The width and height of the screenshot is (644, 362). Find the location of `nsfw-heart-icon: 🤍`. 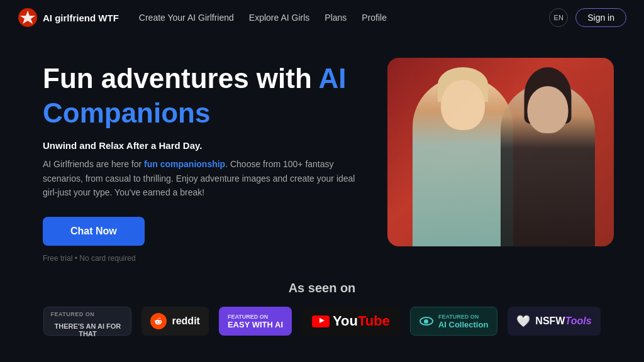

nsfw-heart-icon: 🤍 is located at coordinates (523, 321).